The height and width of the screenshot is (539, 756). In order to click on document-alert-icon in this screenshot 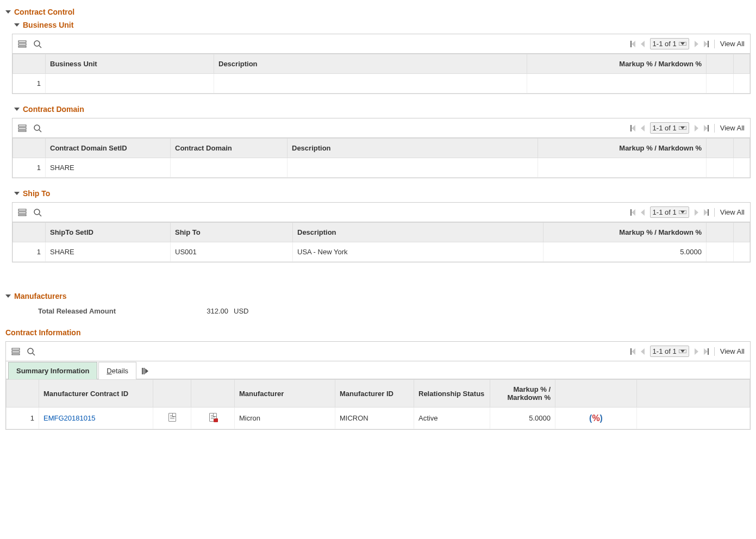, I will do `click(213, 417)`.